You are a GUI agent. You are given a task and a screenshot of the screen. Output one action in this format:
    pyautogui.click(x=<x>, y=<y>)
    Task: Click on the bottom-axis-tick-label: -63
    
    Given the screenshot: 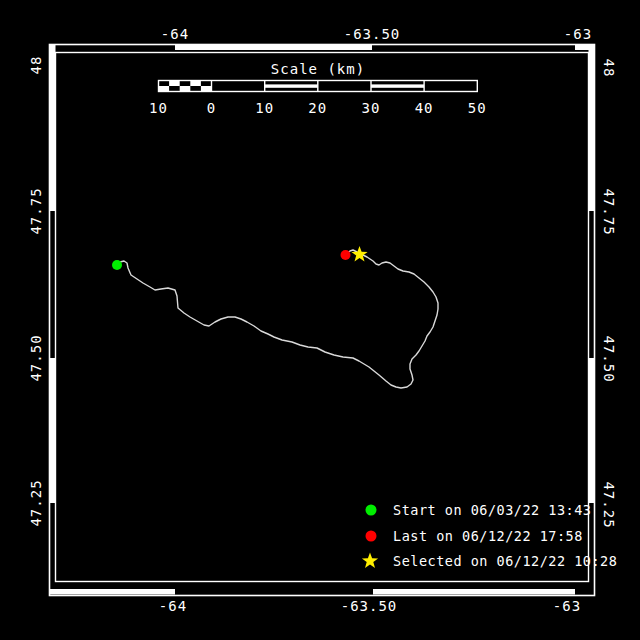 What is the action you would take?
    pyautogui.click(x=567, y=606)
    